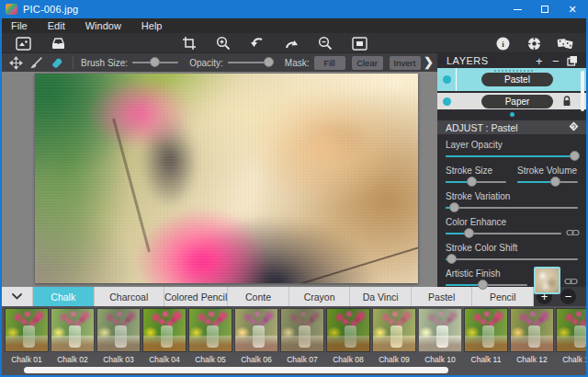  Describe the element at coordinates (56, 63) in the screenshot. I see `eraser-tool-icon` at that location.